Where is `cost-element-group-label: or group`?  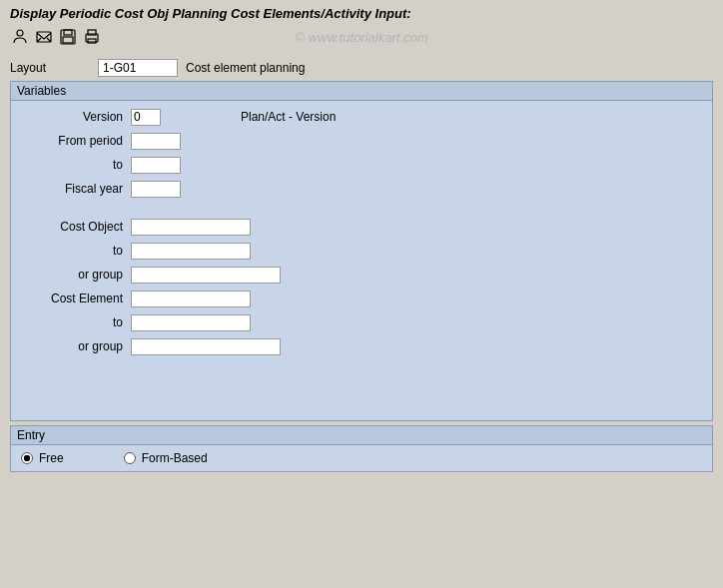
cost-element-group-label: or group is located at coordinates (76, 346).